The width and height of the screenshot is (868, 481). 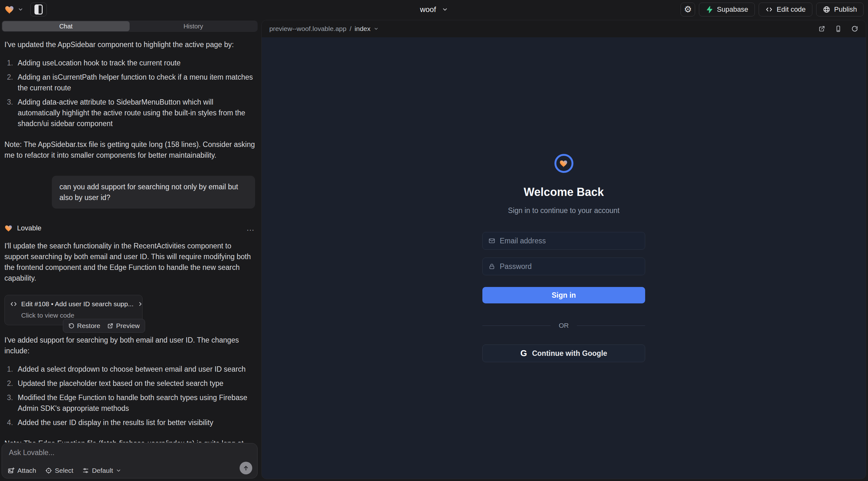 What do you see at coordinates (363, 29) in the screenshot?
I see `preview-url-page: index` at bounding box center [363, 29].